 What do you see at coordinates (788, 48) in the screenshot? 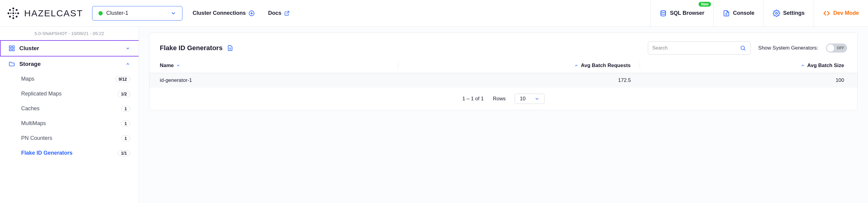
I see `show-system-generators-label: Show System Generators:` at bounding box center [788, 48].